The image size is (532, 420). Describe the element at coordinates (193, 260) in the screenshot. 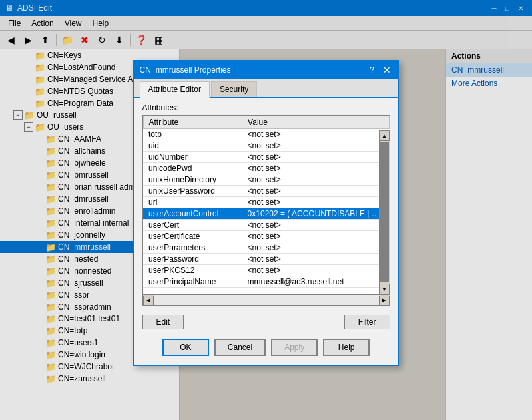

I see `attr-name-cell: userPassword` at that location.